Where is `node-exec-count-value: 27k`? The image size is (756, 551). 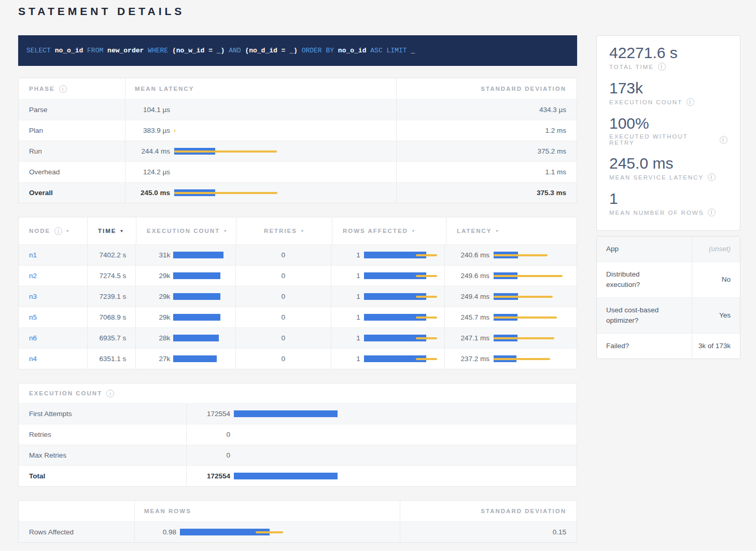 node-exec-count-value: 27k is located at coordinates (158, 359).